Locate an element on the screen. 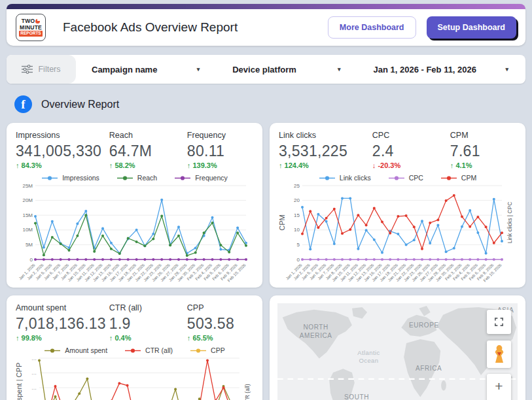 This screenshot has width=532, height=400. svg-text: 15M is located at coordinates (27, 216).